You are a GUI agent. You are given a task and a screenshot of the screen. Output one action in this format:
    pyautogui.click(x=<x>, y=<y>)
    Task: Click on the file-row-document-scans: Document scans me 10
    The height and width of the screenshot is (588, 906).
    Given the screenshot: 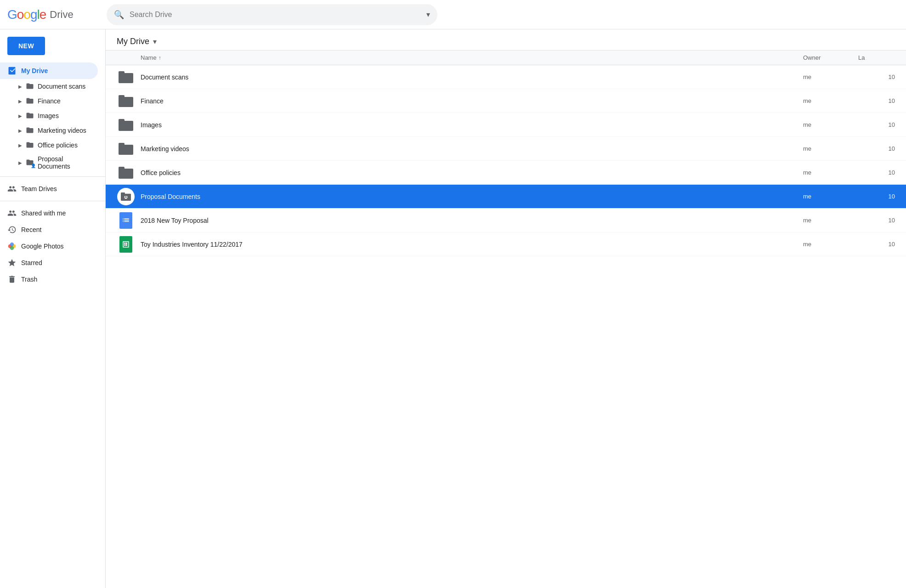 What is the action you would take?
    pyautogui.click(x=506, y=77)
    